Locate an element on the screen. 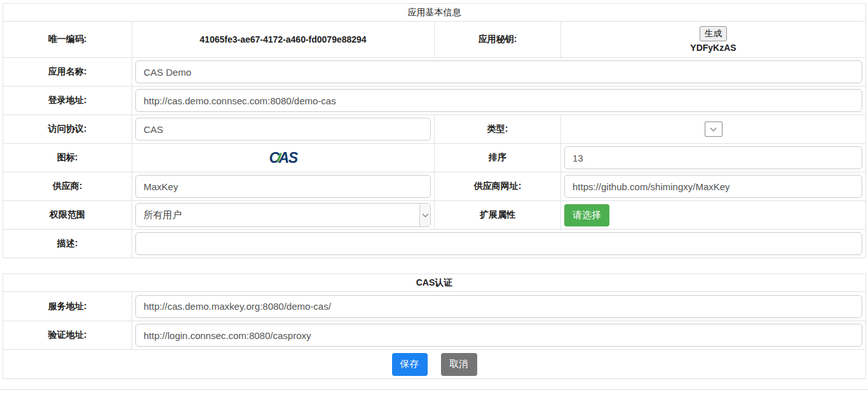  login-url-input is located at coordinates (499, 101).